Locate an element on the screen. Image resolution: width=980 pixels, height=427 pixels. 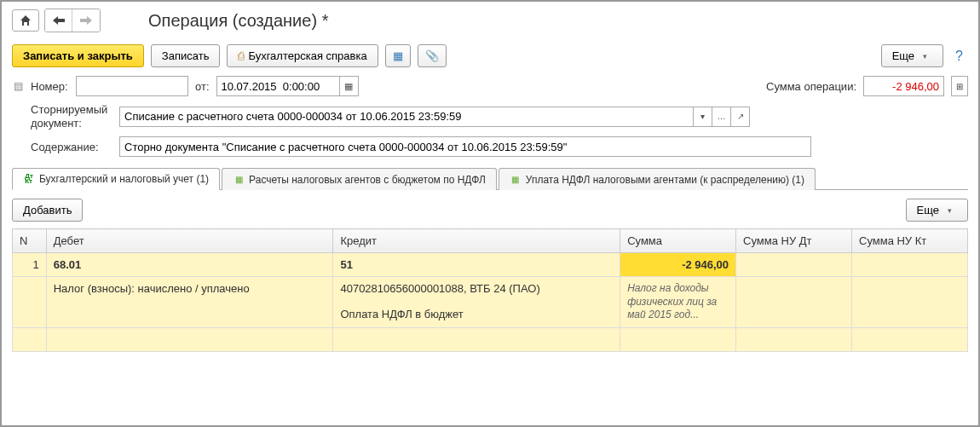
number-label: Номер: is located at coordinates (49, 87).